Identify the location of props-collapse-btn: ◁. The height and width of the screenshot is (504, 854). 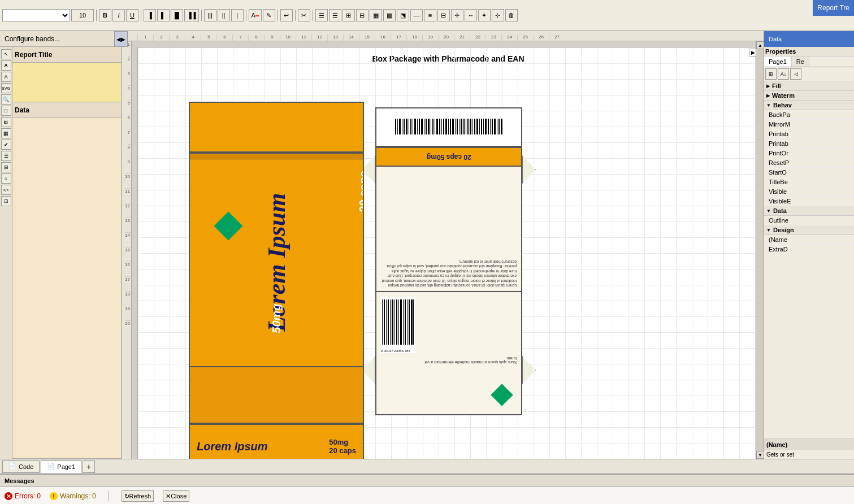
(796, 74).